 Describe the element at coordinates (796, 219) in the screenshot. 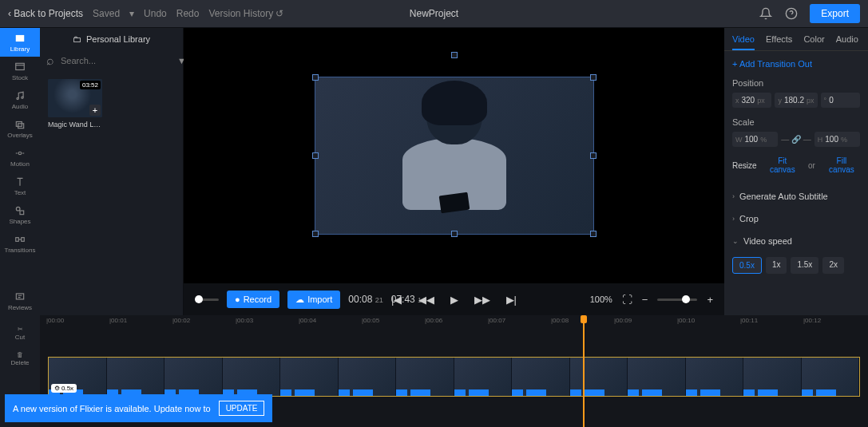

I see `crop-row: ›Crop` at that location.